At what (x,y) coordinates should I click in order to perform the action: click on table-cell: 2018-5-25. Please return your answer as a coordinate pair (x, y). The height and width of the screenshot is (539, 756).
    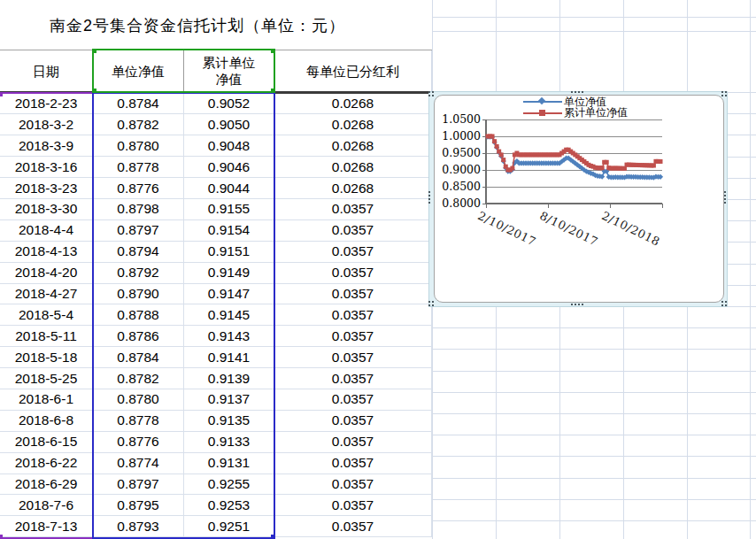
    Looking at the image, I should click on (46, 379).